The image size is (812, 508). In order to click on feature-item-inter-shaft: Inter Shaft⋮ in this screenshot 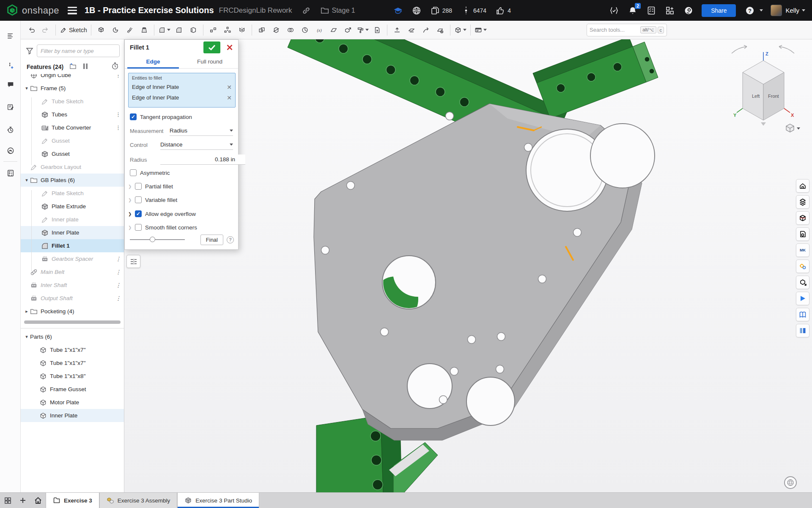, I will do `click(72, 285)`.